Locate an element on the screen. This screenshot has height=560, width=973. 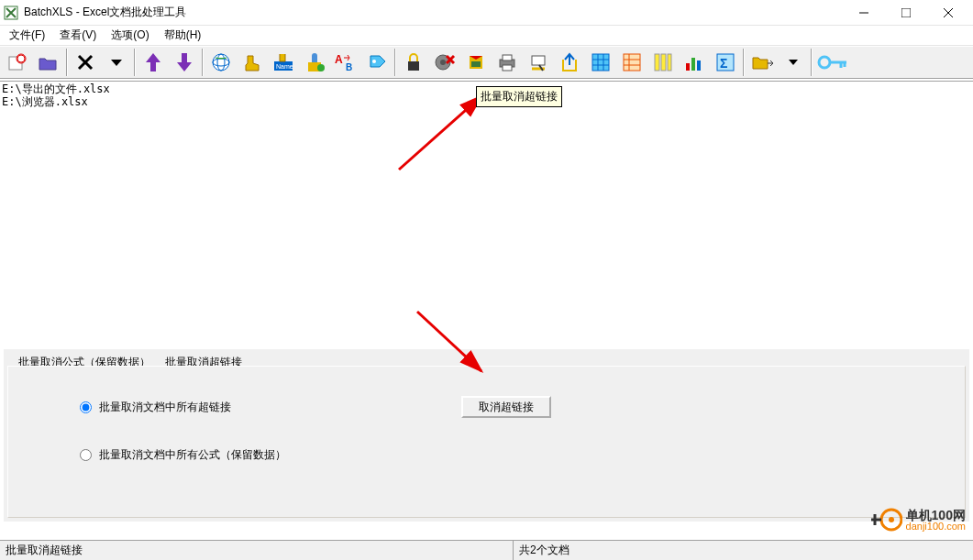
app-icon is located at coordinates (11, 13).